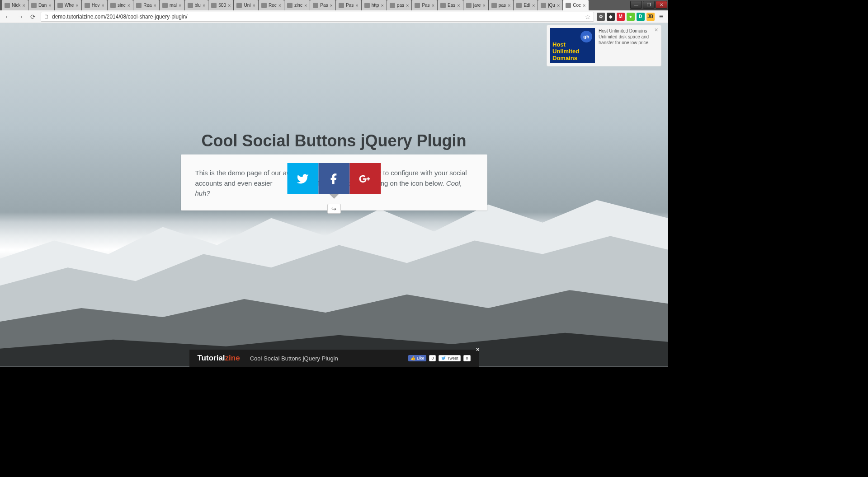  Describe the element at coordinates (33, 17) in the screenshot. I see `reload-button: ⟳` at that location.